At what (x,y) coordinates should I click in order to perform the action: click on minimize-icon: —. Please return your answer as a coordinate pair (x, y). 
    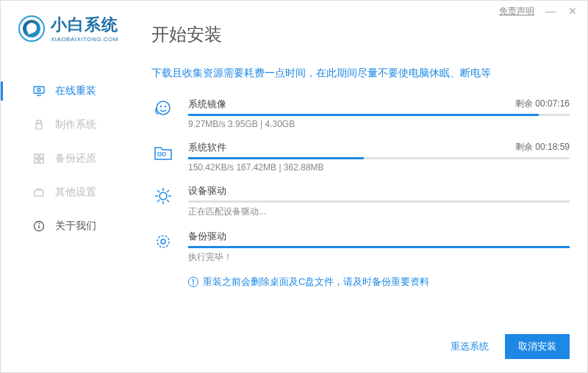
    Looking at the image, I should click on (551, 11).